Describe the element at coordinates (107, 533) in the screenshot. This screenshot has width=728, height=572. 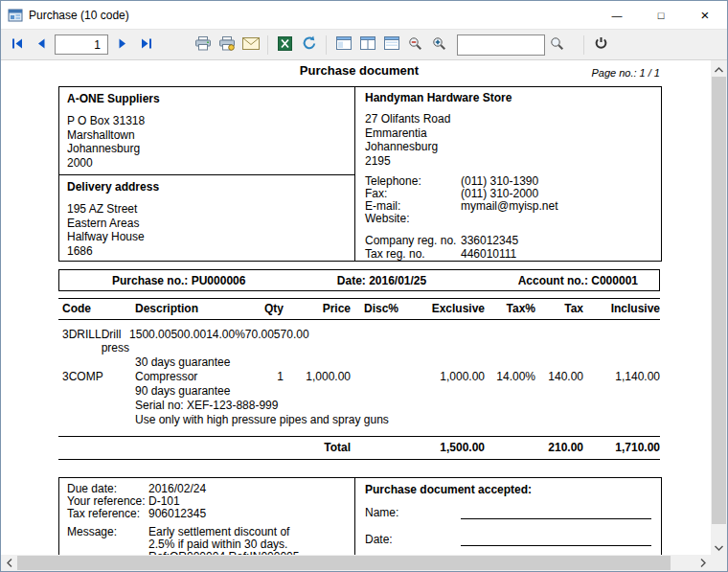
I see `detail-label: Message:` at that location.